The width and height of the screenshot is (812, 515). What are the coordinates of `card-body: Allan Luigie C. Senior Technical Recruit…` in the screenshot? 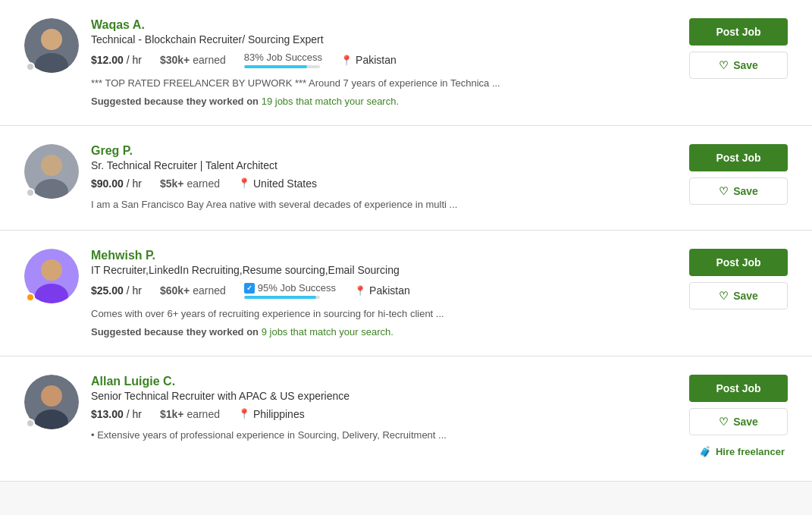 It's located at (384, 409).